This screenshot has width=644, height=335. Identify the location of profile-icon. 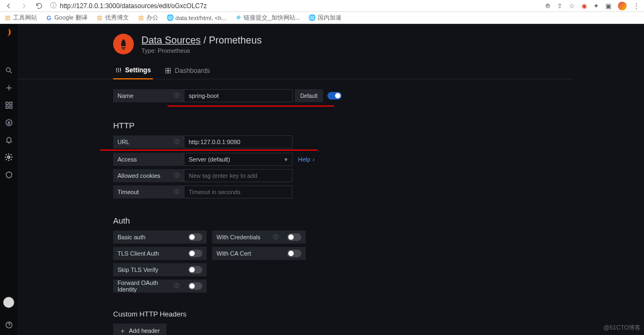
(622, 6).